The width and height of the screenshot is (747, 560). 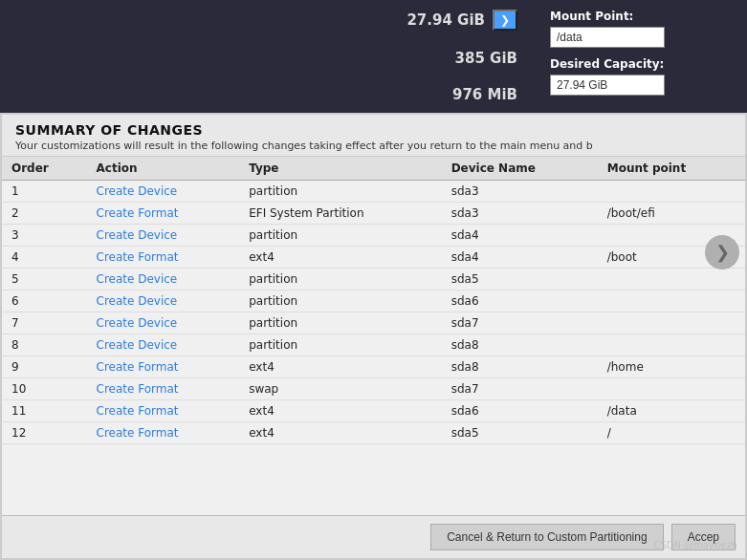 I want to click on table-row: 5Create Devicepartitionsda5, so click(x=373, y=279).